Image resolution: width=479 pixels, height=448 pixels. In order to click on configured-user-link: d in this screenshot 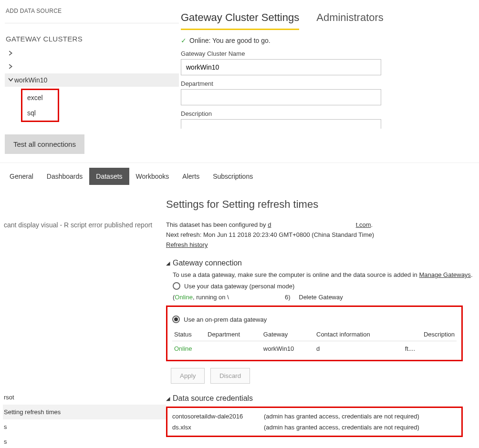, I will do `click(269, 225)`.